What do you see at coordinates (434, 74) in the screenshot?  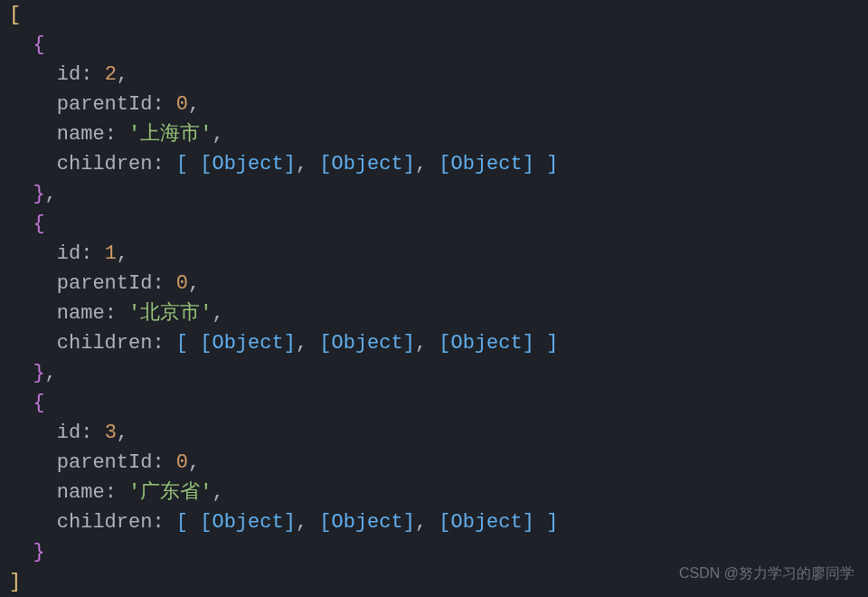 I see `property-id: id: 2,` at bounding box center [434, 74].